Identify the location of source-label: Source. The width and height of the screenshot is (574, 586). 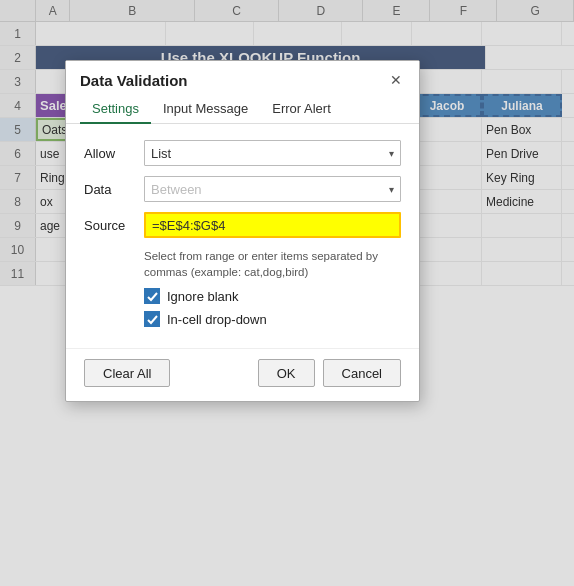
(114, 226).